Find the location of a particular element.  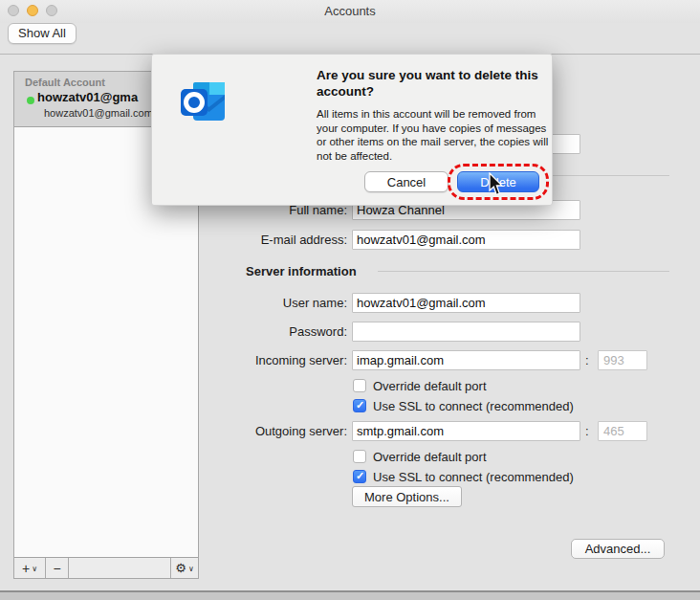

outgoing-override-port-label: Override default port is located at coordinates (430, 457).